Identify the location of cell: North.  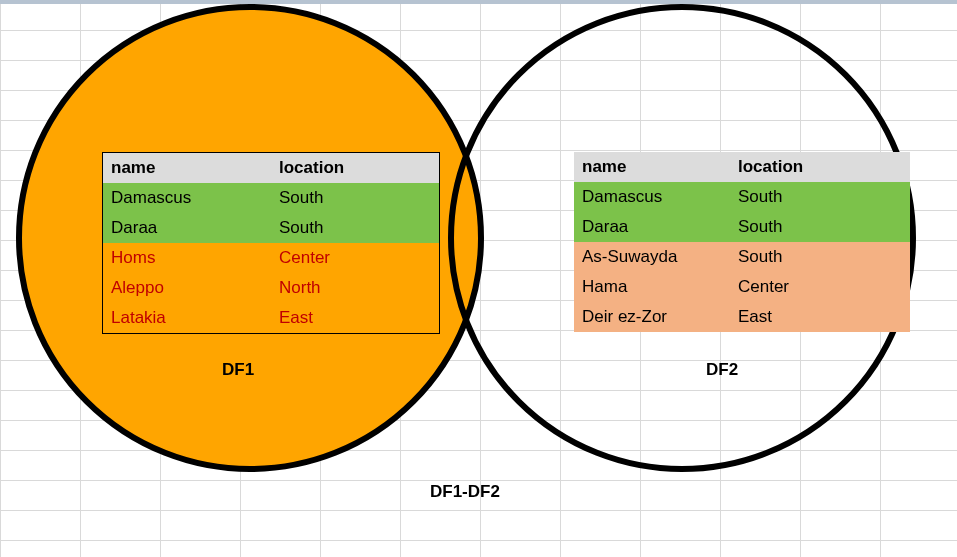
(356, 288).